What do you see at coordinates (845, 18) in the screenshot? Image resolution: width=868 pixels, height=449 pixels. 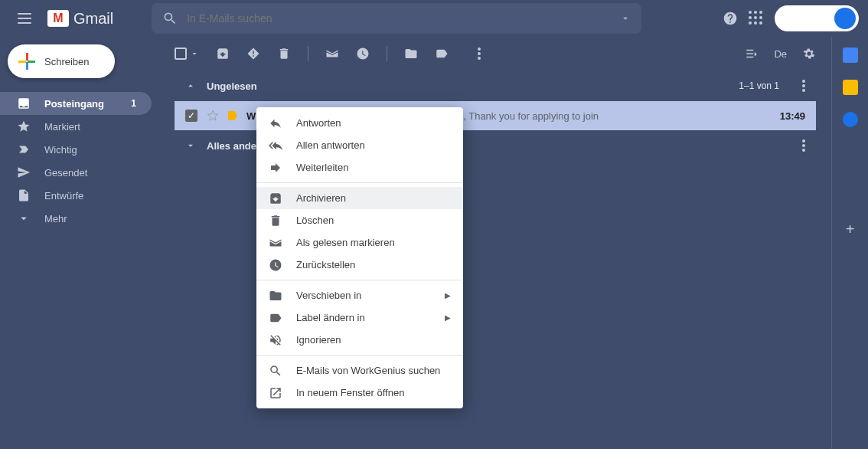 I see `avatar` at bounding box center [845, 18].